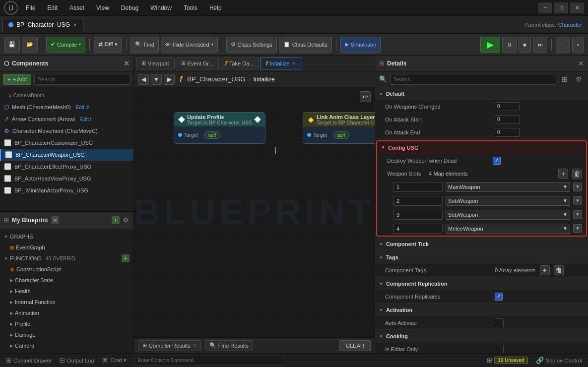 This screenshot has height=367, width=588. Describe the element at coordinates (499, 349) in the screenshot. I see `is-editor-only-checkbox` at that location.